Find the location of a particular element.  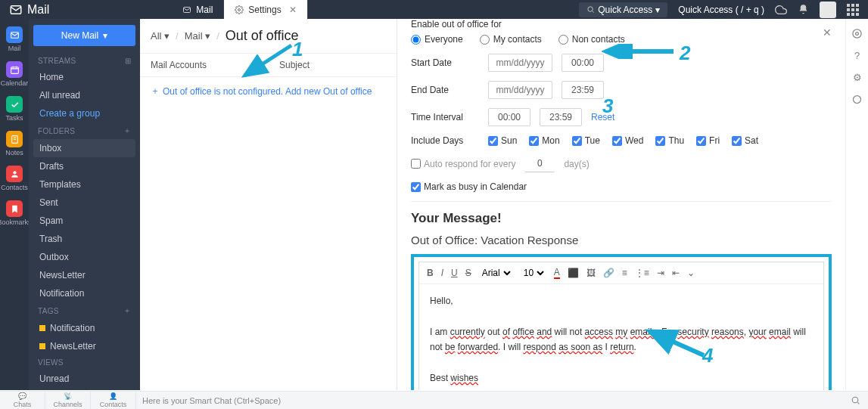

crumb-mail: Mail ▾ is located at coordinates (198, 36).